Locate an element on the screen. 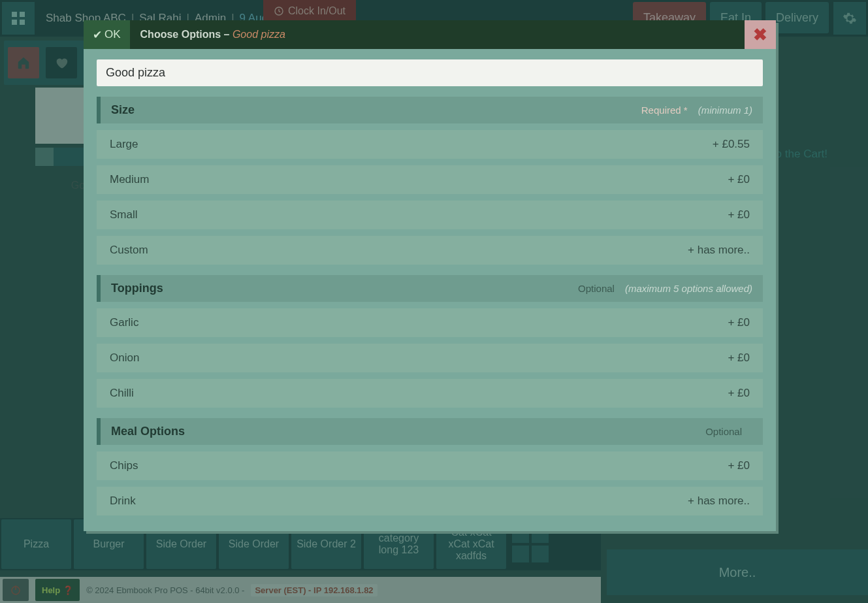 The height and width of the screenshot is (603, 868). option-label: Drink is located at coordinates (123, 501).